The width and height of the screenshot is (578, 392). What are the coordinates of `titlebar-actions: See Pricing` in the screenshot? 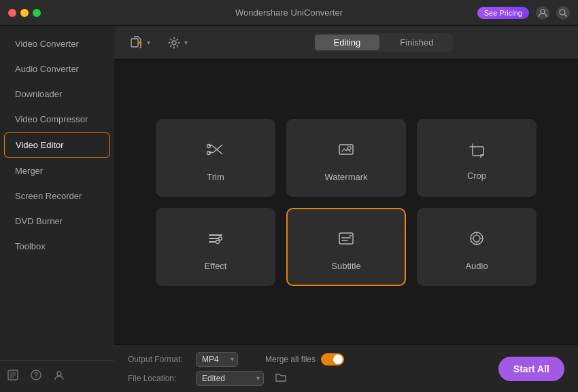 It's located at (524, 13).